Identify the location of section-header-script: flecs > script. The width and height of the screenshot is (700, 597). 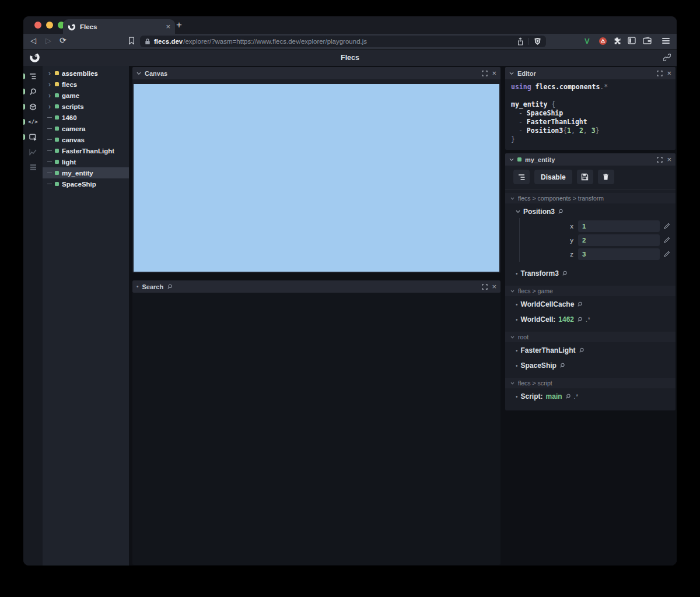
(590, 383).